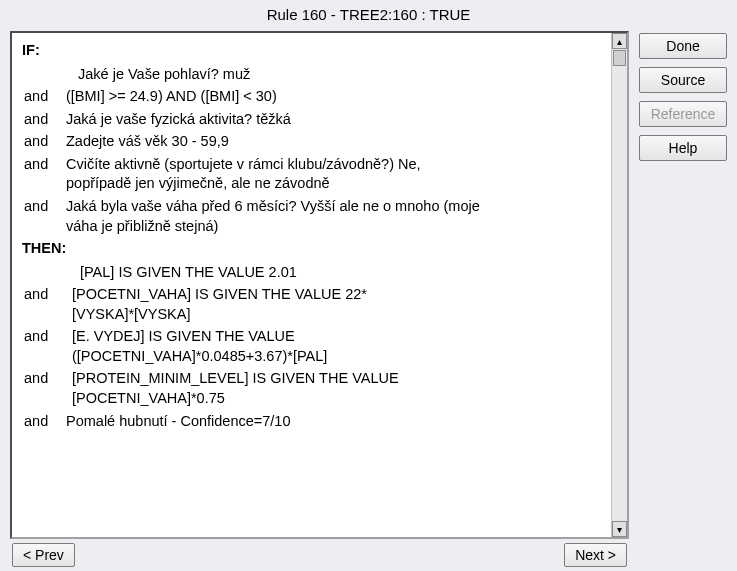 The image size is (737, 571). Describe the element at coordinates (266, 388) in the screenshot. I see `rule-text: [PROTEIN_MINIM_LEVEL] IS GIVEN THE VALUE…` at that location.